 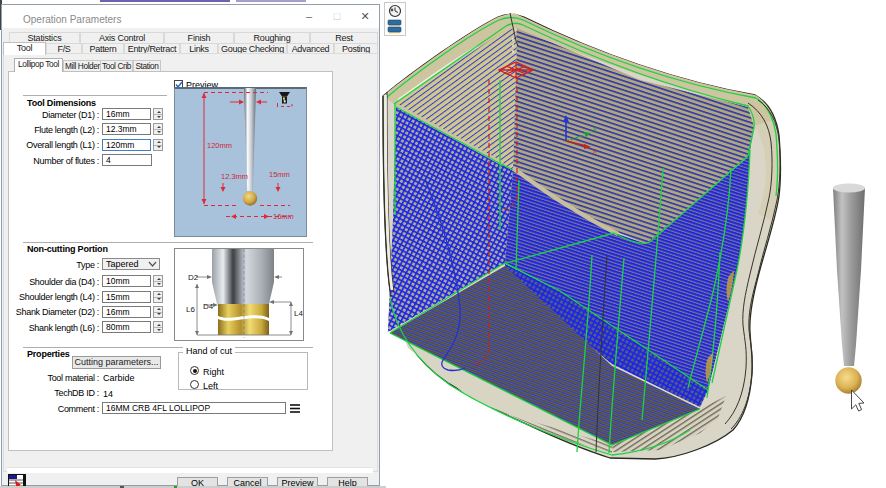 I want to click on svg-text: x, so click(x=595, y=150).